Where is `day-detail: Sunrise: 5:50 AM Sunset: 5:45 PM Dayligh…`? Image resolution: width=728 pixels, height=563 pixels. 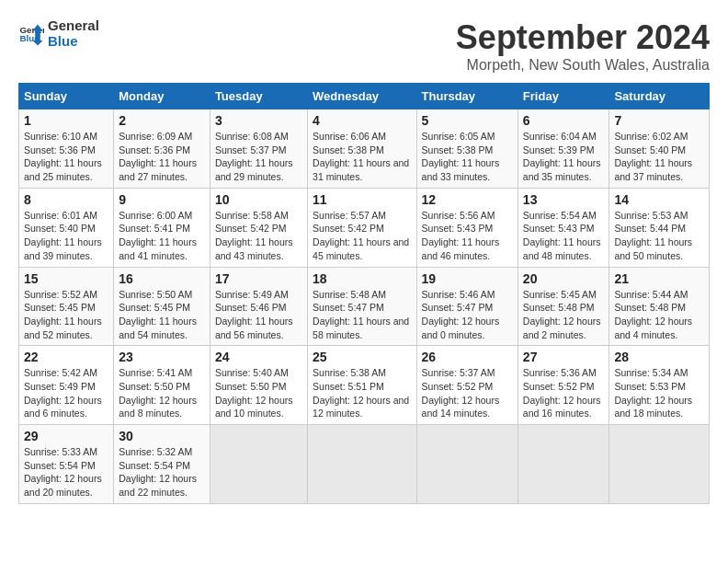
day-detail: Sunrise: 5:50 AM Sunset: 5:45 PM Dayligh… is located at coordinates (162, 315).